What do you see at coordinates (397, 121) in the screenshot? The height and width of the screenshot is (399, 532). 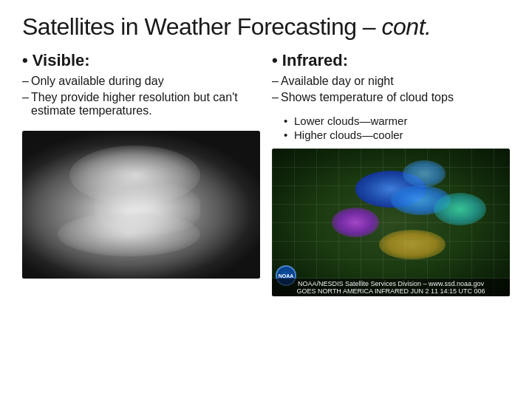 I see `infrared-sub-bullet-1: Lower clouds—warmer` at bounding box center [397, 121].